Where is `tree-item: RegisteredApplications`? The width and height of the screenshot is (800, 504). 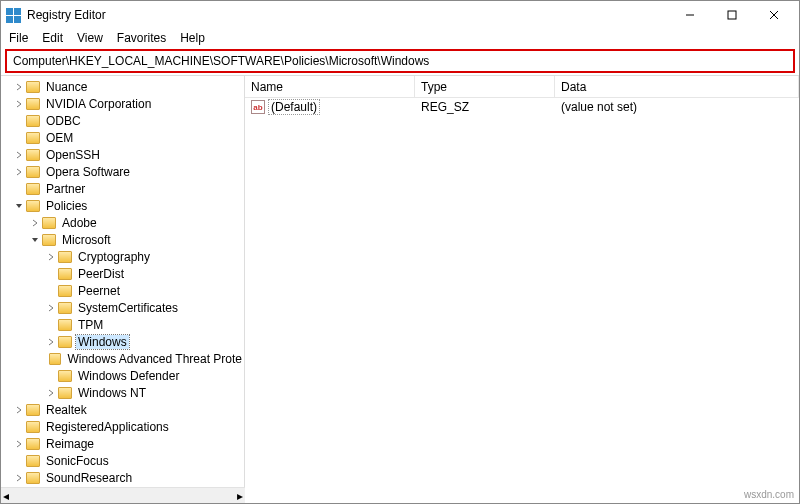
tree-item: RegisteredApplications is located at coordinates (122, 426).